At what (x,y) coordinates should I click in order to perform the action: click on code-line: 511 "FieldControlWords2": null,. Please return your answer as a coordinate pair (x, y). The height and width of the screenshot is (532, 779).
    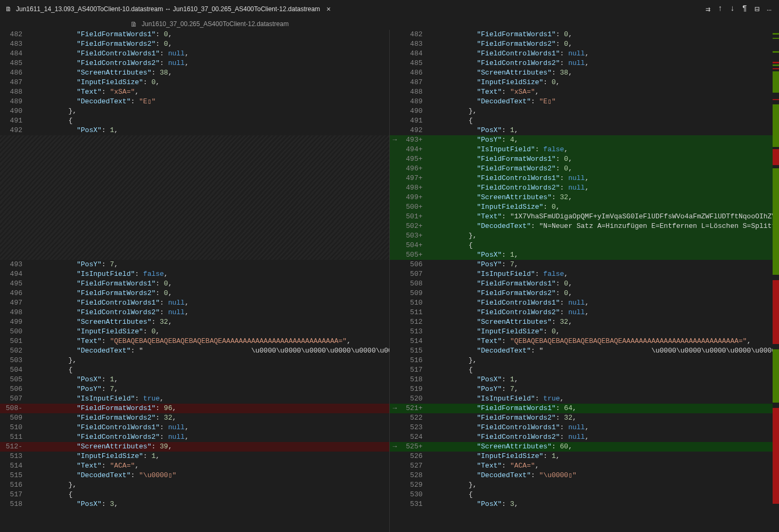
    Looking at the image, I should click on (195, 437).